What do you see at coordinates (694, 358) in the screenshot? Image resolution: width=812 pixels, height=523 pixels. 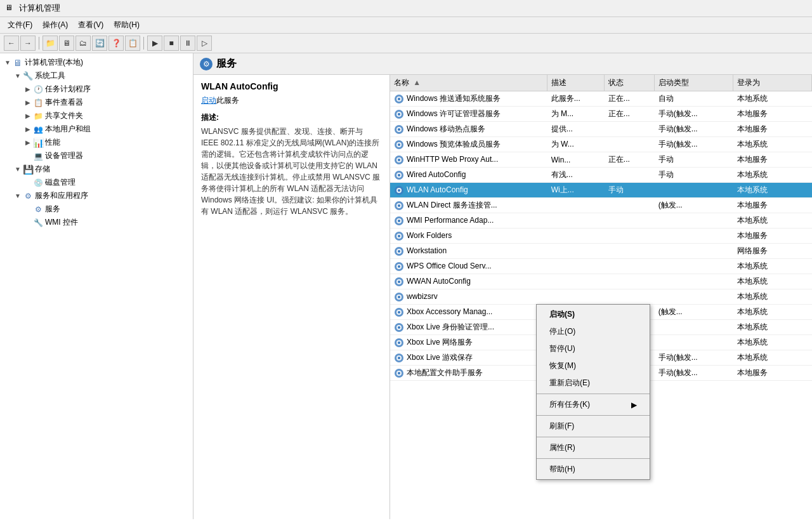 I see `service-startup-cell: 手动(触发...` at bounding box center [694, 358].